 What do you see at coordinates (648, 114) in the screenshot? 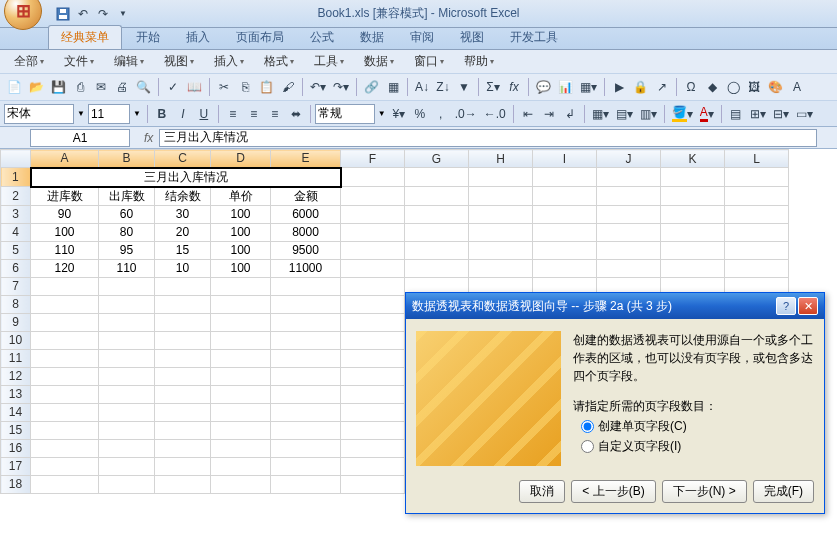
I see `formatting-icon: ▥▾` at bounding box center [648, 114].